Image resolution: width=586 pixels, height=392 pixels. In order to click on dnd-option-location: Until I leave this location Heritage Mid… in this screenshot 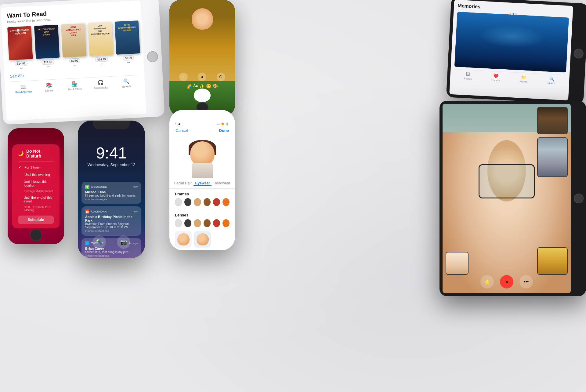, I will do `click(36, 186)`.